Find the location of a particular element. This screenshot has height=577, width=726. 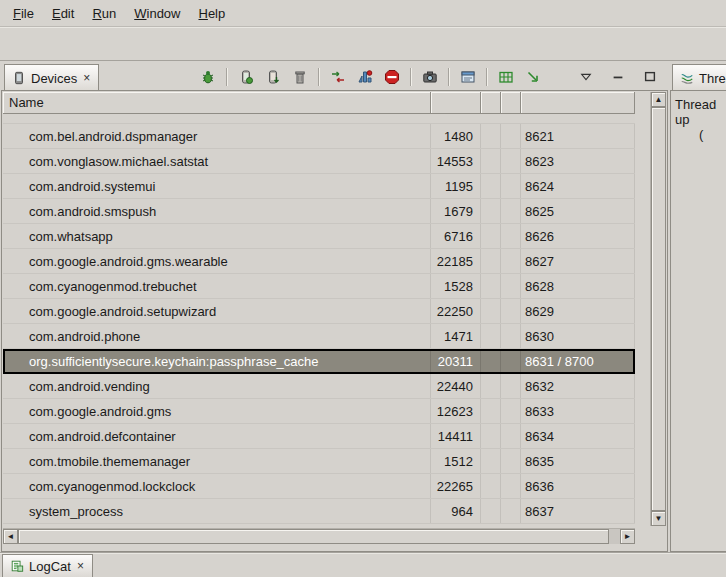

cell-pid: 6716 is located at coordinates (456, 236).